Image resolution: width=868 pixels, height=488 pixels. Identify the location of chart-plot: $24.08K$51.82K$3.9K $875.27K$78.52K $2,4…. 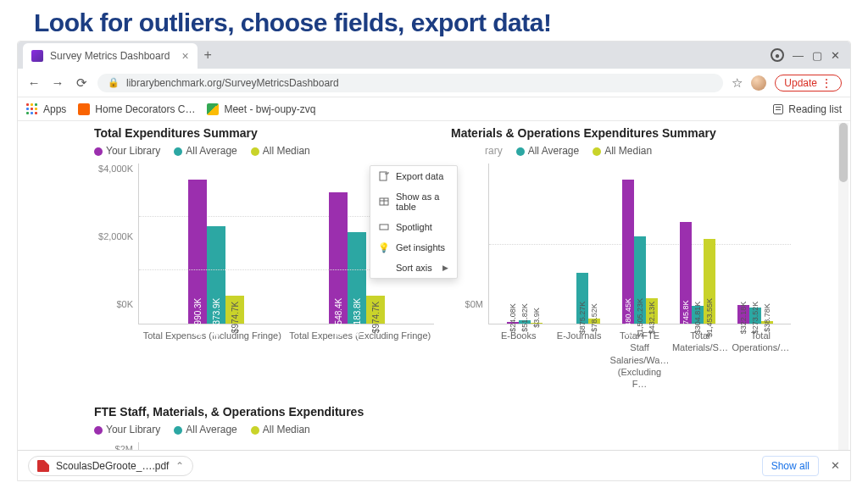
(639, 244).